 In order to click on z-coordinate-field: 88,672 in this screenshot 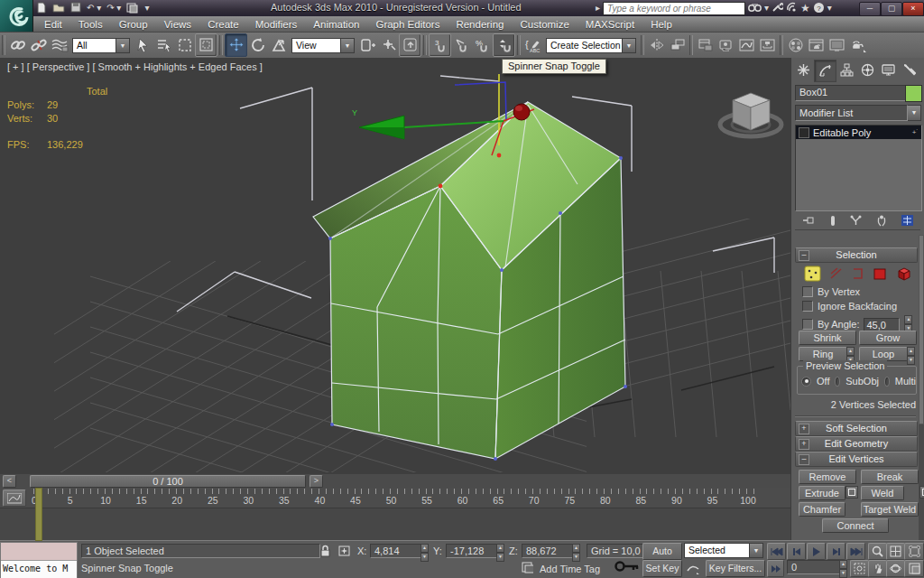, I will do `click(548, 551)`.